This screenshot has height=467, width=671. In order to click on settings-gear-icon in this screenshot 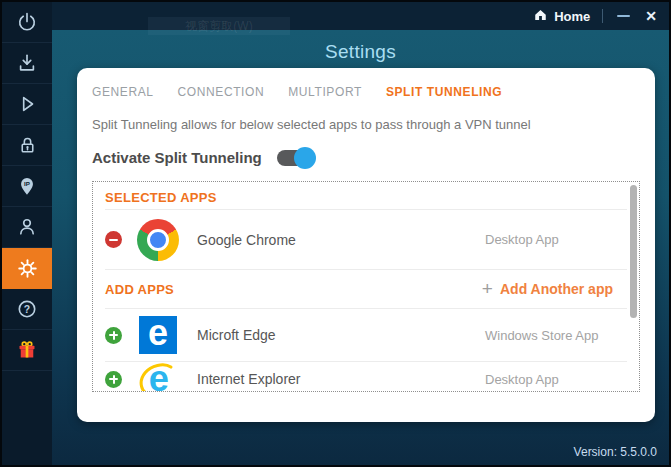, I will do `click(28, 268)`.